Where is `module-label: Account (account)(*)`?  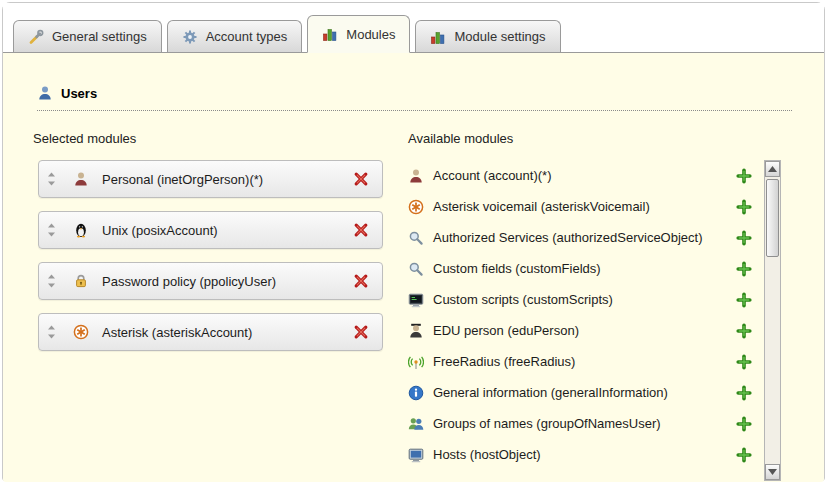
module-label: Account (account)(*) is located at coordinates (492, 176).